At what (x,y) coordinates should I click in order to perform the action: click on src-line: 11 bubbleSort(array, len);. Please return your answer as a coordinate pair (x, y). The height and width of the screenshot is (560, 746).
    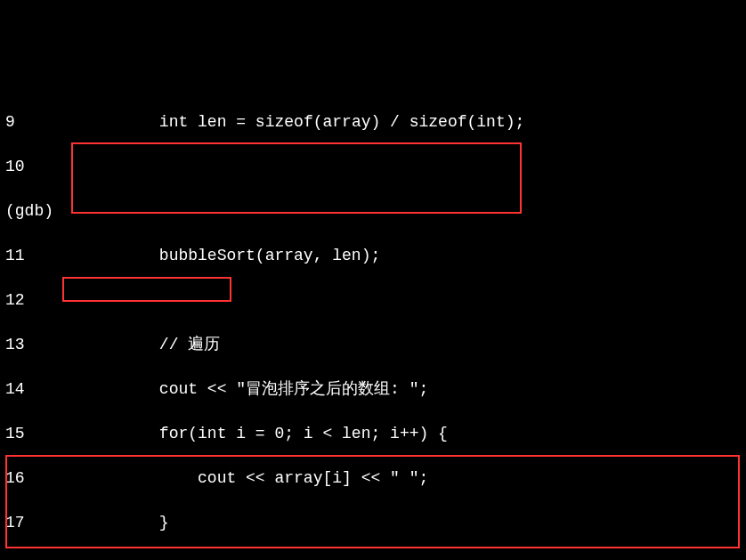
    Looking at the image, I should click on (373, 256).